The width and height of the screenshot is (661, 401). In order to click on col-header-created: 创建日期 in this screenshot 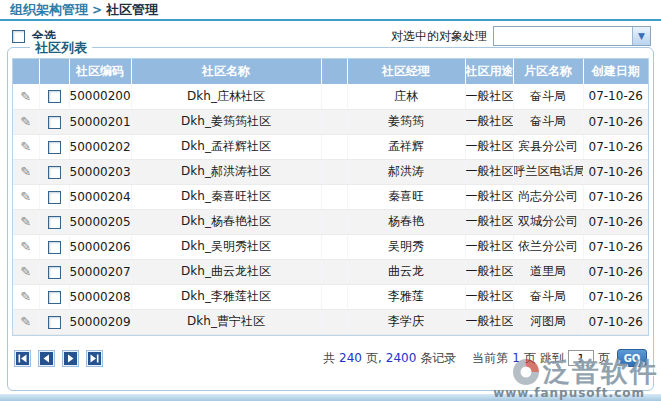, I will do `click(616, 72)`.